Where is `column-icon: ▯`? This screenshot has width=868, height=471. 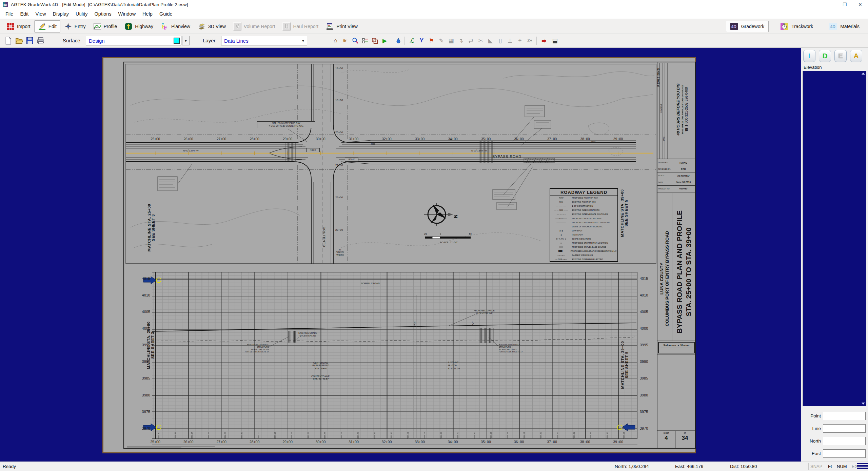 column-icon: ▯ is located at coordinates (500, 41).